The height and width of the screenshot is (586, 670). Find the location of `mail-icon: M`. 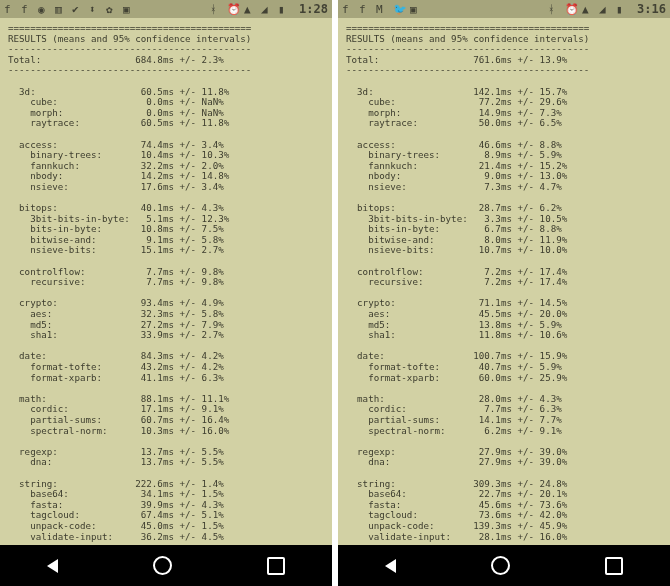

mail-icon: M is located at coordinates (382, 9).